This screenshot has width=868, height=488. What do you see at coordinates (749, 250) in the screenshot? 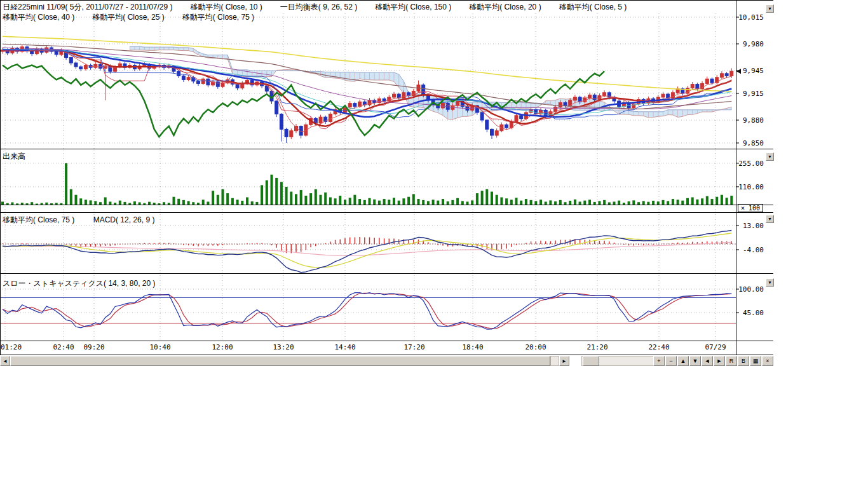
I see `macd-axis-label: -4.00` at bounding box center [749, 250].